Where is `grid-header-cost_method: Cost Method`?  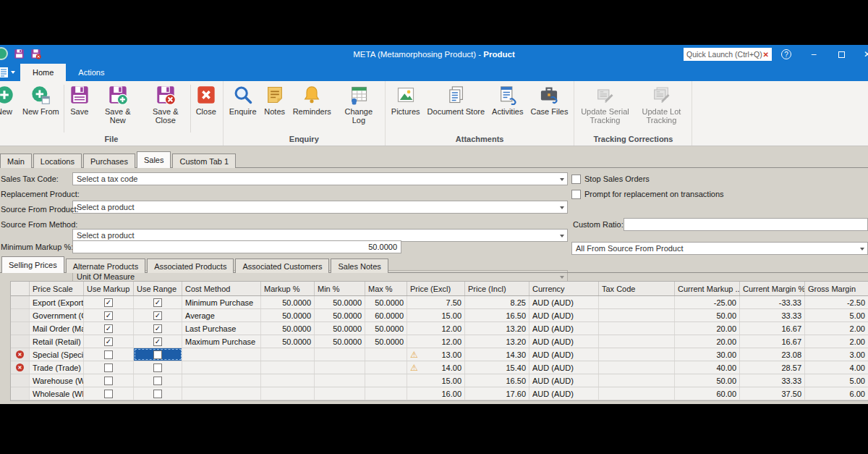
grid-header-cost_method: Cost Method is located at coordinates (221, 288).